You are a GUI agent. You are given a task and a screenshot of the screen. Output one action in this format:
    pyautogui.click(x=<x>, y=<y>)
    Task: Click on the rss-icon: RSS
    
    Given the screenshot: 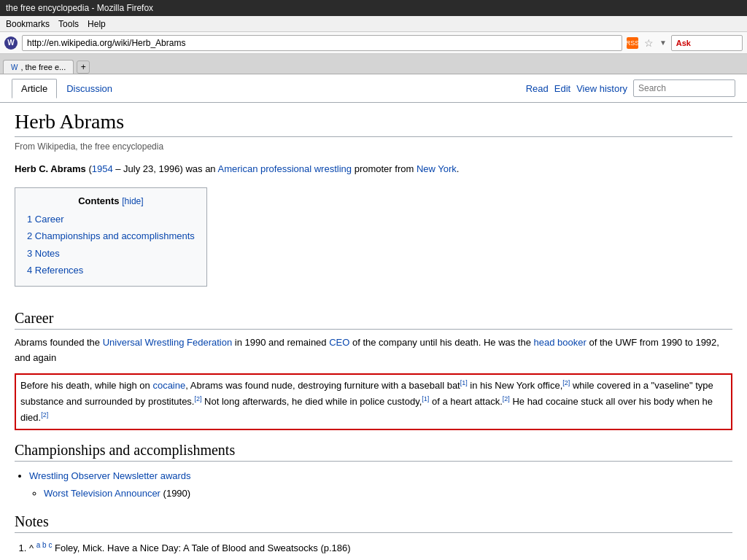 What is the action you would take?
    pyautogui.click(x=632, y=43)
    